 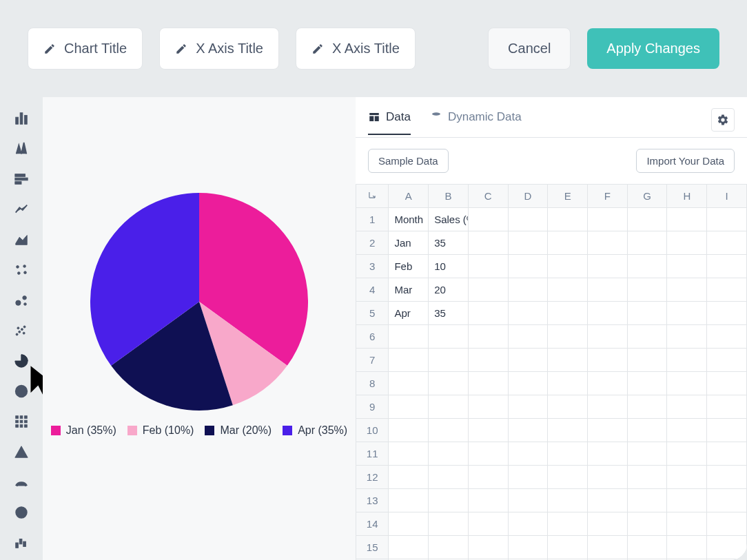 What do you see at coordinates (409, 290) in the screenshot?
I see `cell: Mar` at bounding box center [409, 290].